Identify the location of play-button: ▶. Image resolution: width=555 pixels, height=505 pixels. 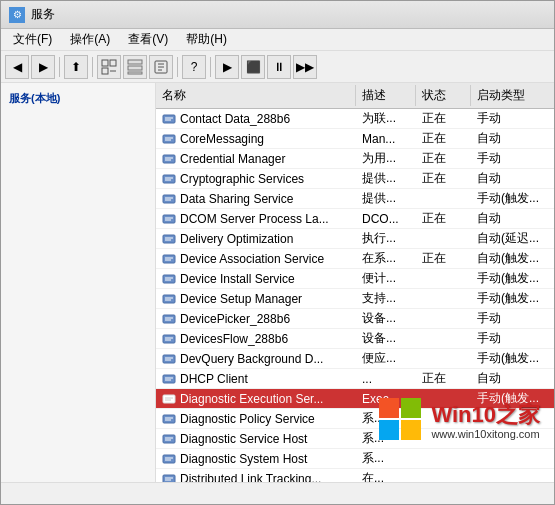
(227, 67).